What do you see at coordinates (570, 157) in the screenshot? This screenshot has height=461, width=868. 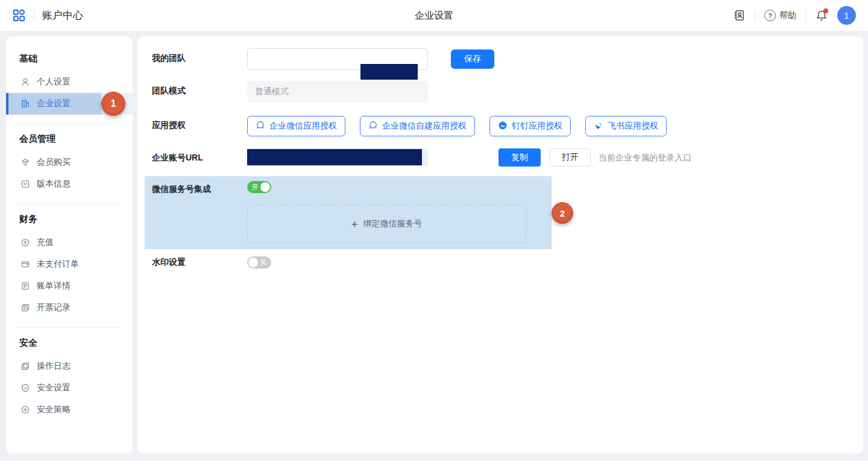 I see `open-button: 打开` at bounding box center [570, 157].